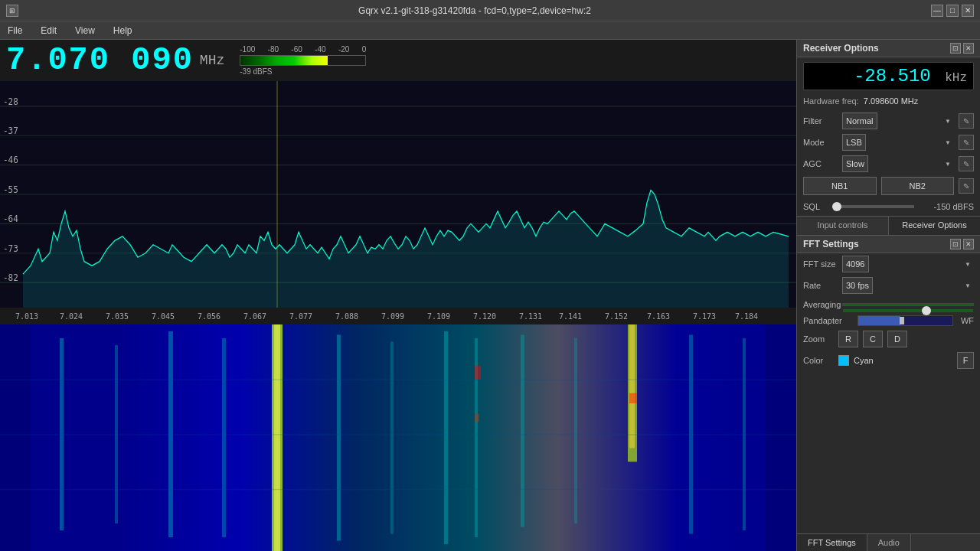  I want to click on tab-receiver-options: Receiver Options, so click(934, 226).